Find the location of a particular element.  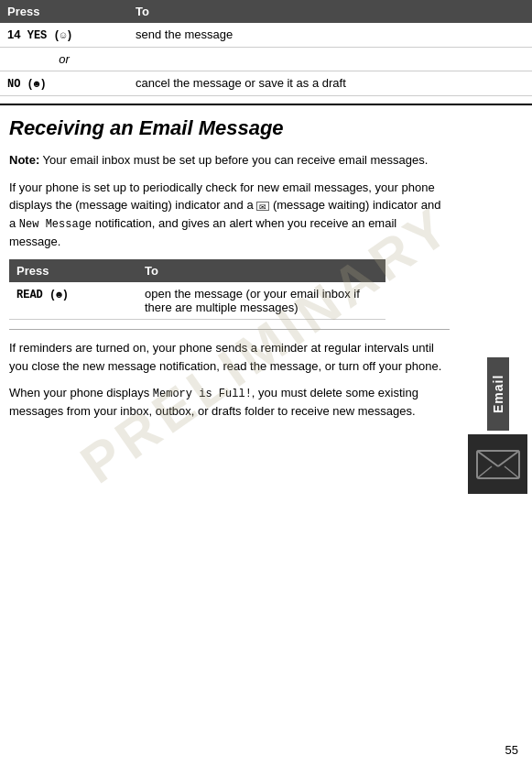

key-label-14: 14 YES (☺) is located at coordinates (40, 35).